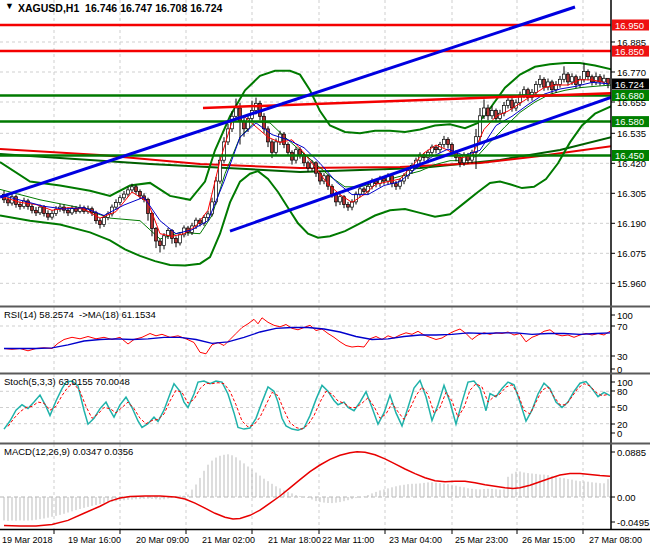 The width and height of the screenshot is (650, 550). Describe the element at coordinates (622, 392) in the screenshot. I see `indicator-scale-label: 80` at that location.